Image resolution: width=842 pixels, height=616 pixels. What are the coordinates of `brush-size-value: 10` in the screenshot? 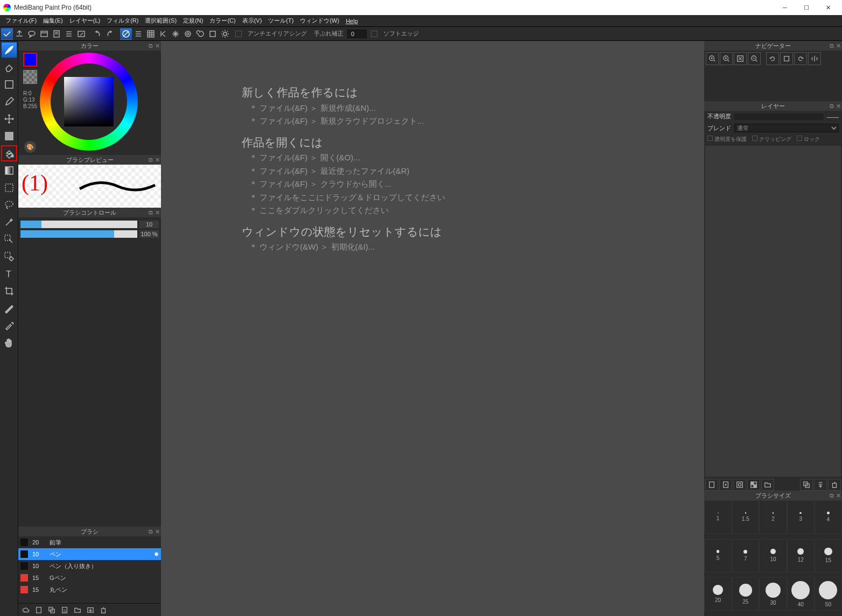 It's located at (149, 224).